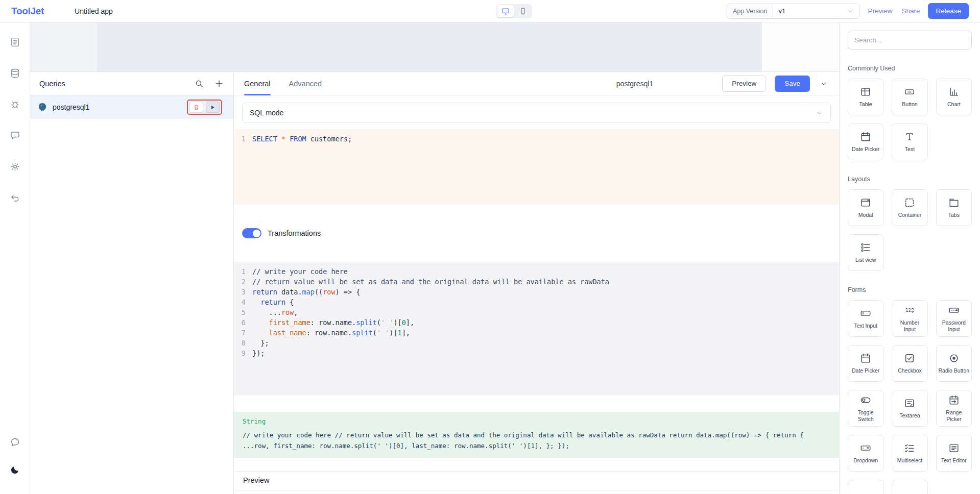 The width and height of the screenshot is (980, 494). Describe the element at coordinates (132, 84) in the screenshot. I see `queries-panel-header: Queries` at that location.